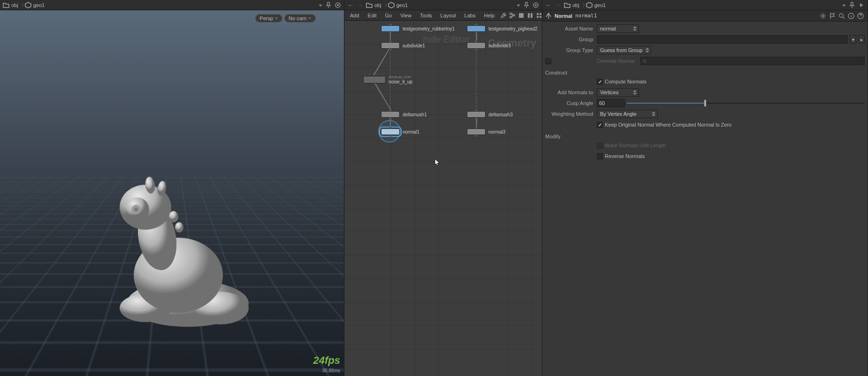 The height and width of the screenshot is (376, 868). I want to click on node-normal1: normal1, so click(400, 132).